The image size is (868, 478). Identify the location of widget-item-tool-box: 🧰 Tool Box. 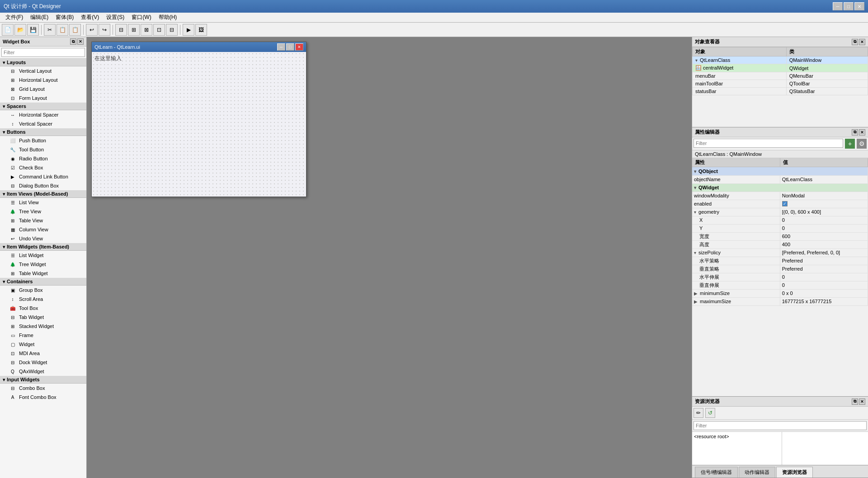
(43, 308).